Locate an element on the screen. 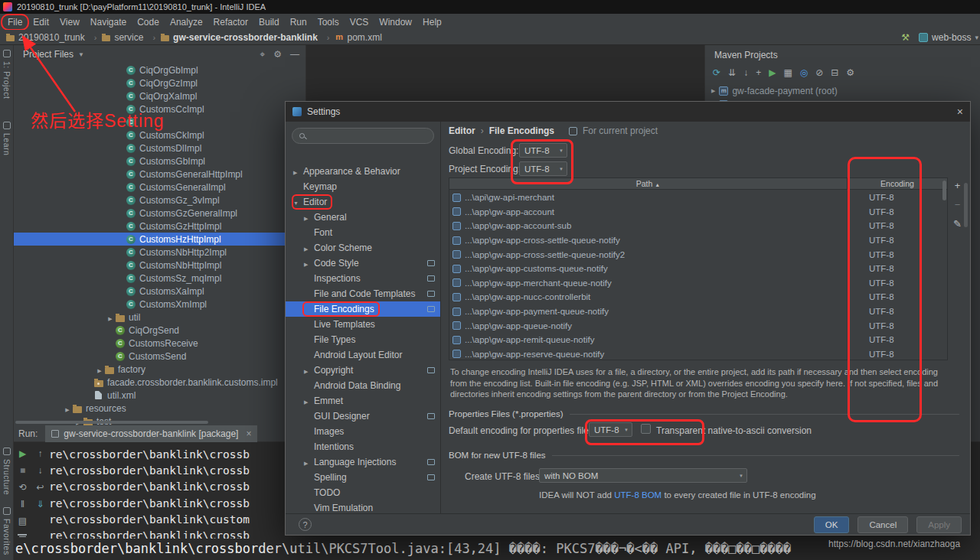 This screenshot has height=560, width=980. maven-toolbar-icon: ⟳ is located at coordinates (717, 73).